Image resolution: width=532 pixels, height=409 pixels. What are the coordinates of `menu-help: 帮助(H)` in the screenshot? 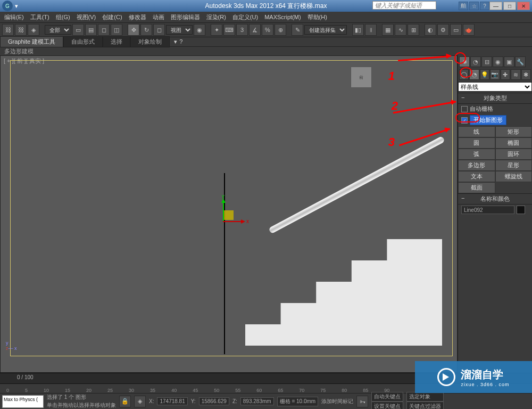 It's located at (317, 17).